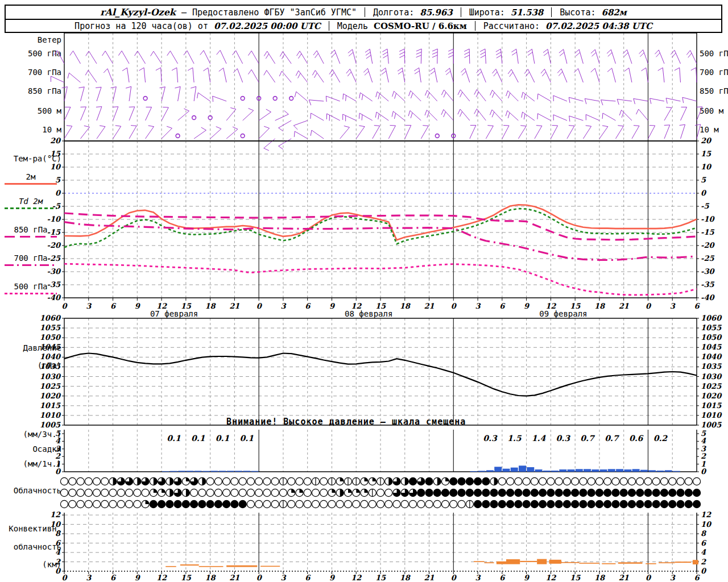 This screenshot has width=728, height=582. What do you see at coordinates (31, 260) in the screenshot?
I see `legend-700: 700 гПа` at bounding box center [31, 260].